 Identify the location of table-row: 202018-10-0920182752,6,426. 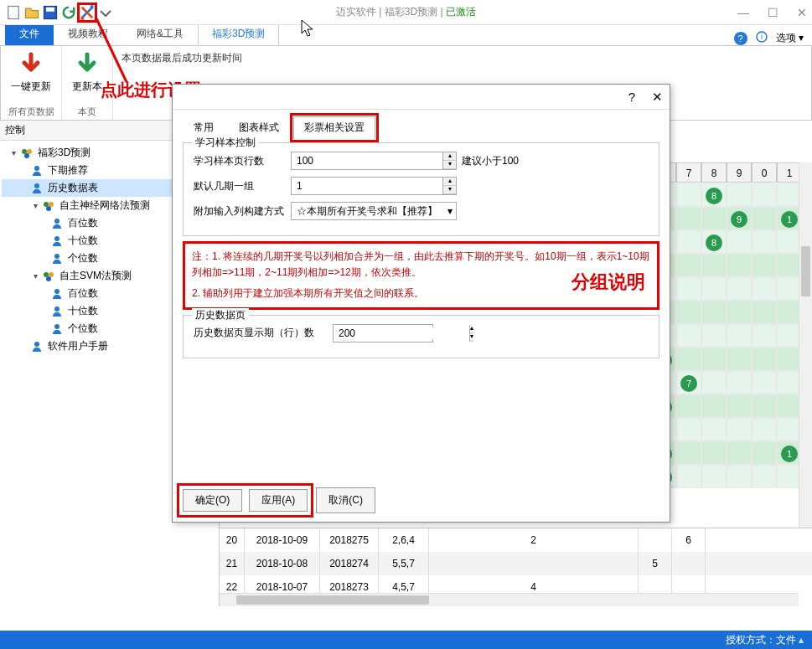
(516, 540).